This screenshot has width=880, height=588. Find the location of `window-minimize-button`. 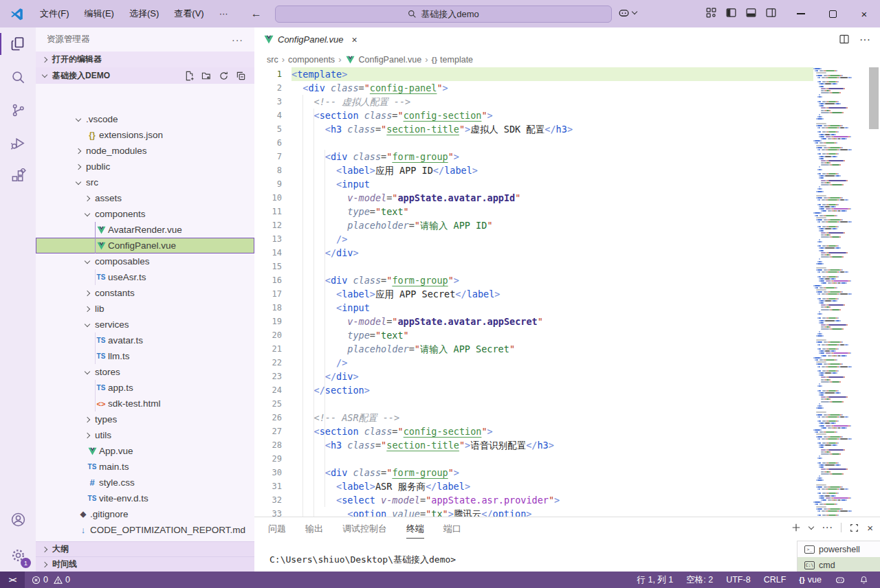

window-minimize-button is located at coordinates (801, 14).